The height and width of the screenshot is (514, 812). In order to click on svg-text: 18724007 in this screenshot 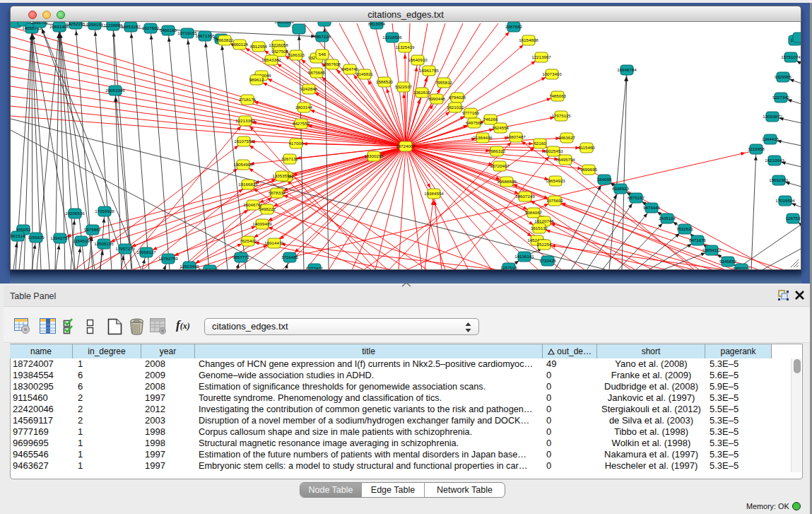, I will do `click(406, 146)`.